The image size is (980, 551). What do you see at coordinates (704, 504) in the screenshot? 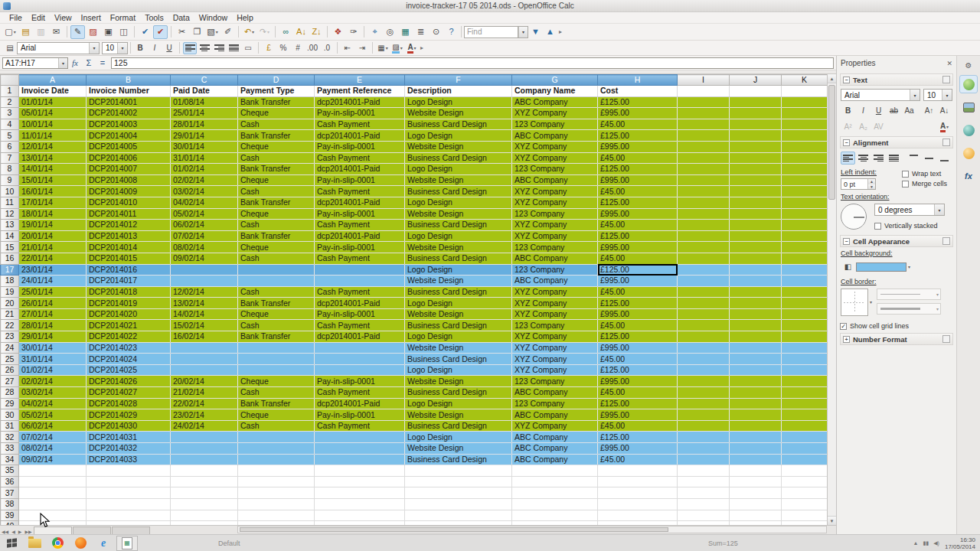
I see `cell-I38` at bounding box center [704, 504].